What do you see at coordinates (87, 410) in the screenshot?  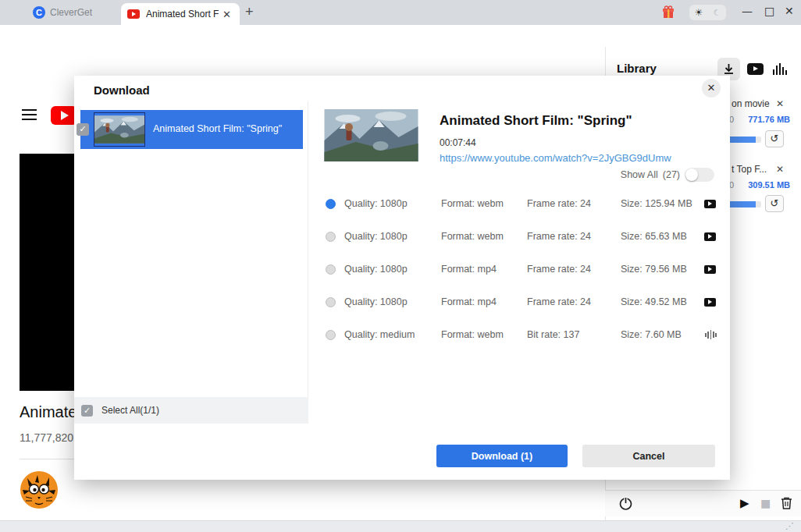 I see `select-all-checkbox: ✓` at bounding box center [87, 410].